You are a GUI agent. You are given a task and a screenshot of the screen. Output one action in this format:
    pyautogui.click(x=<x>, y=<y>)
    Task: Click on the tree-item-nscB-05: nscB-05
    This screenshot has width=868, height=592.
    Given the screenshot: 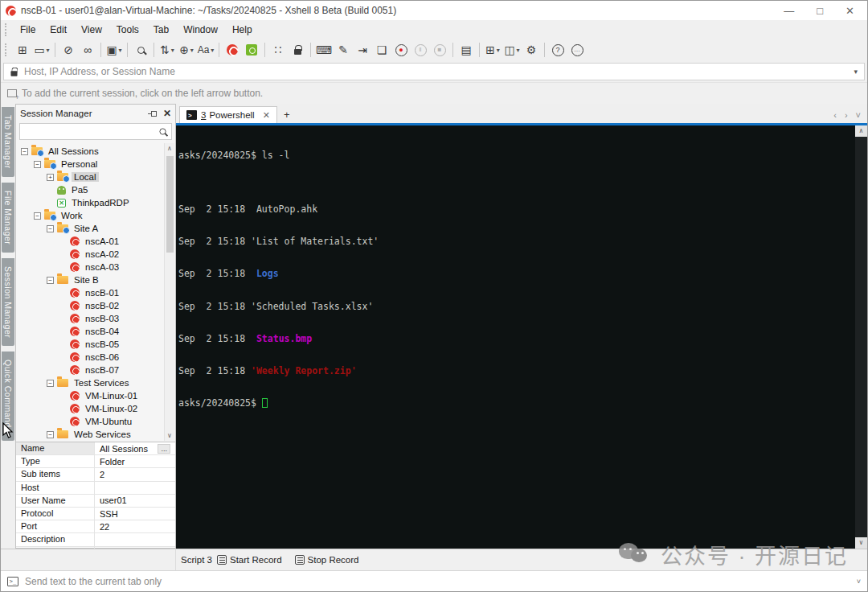 What is the action you would take?
    pyautogui.click(x=96, y=344)
    